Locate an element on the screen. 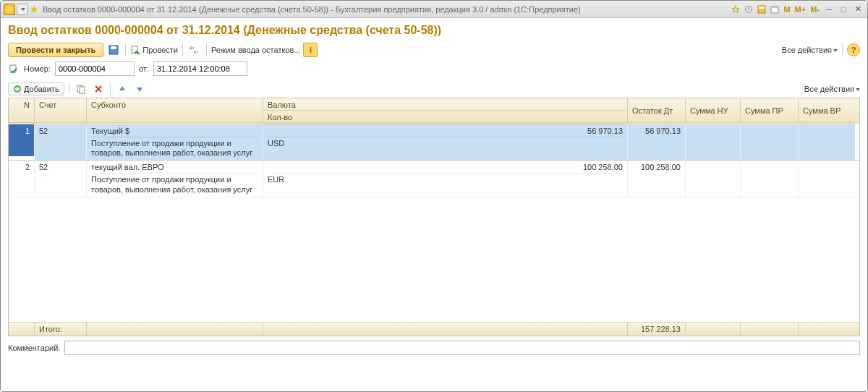  form-row: Номер: от: is located at coordinates (434, 69).